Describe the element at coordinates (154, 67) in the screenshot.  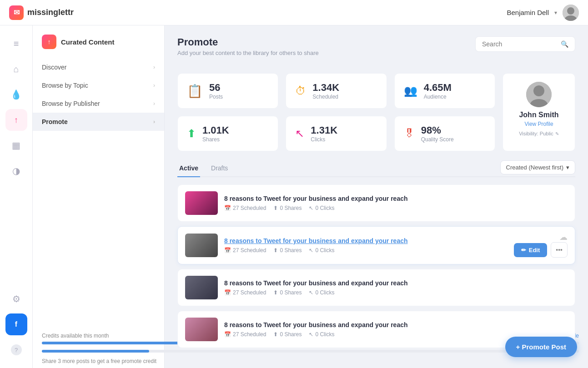
I see `nav-chevron-discover: ›` at that location.